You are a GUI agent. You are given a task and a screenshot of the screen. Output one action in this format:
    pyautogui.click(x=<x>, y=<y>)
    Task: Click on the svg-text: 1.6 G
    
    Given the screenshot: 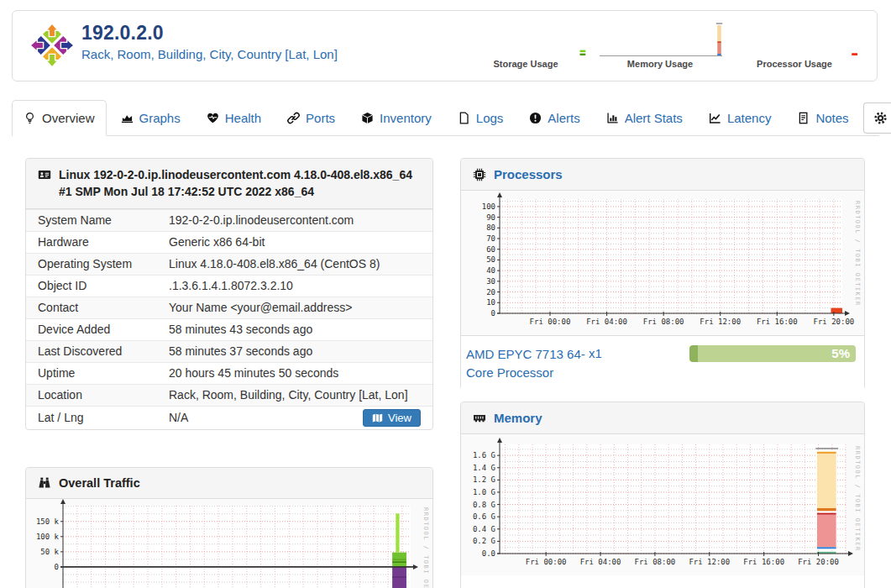 What is the action you would take?
    pyautogui.click(x=484, y=455)
    